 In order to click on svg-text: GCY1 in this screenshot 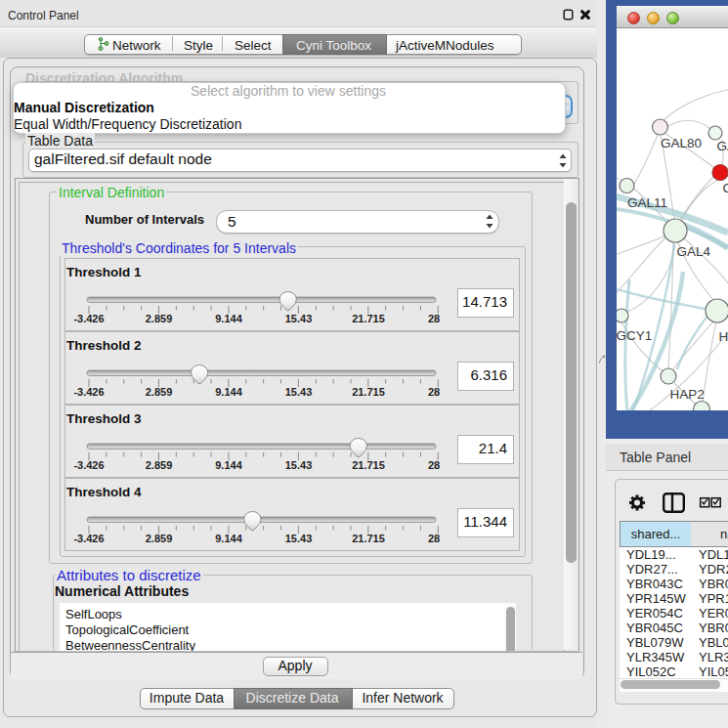, I will do `click(634, 336)`.